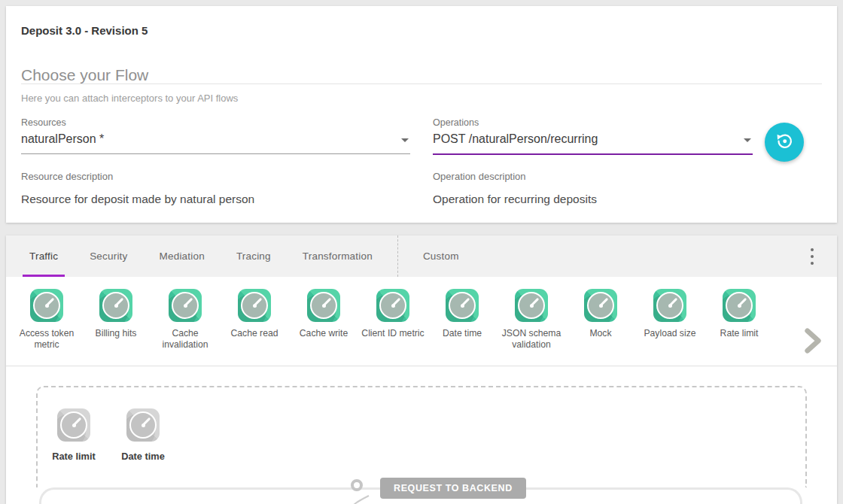  Describe the element at coordinates (182, 256) in the screenshot. I see `tab-label: Mediation` at that location.